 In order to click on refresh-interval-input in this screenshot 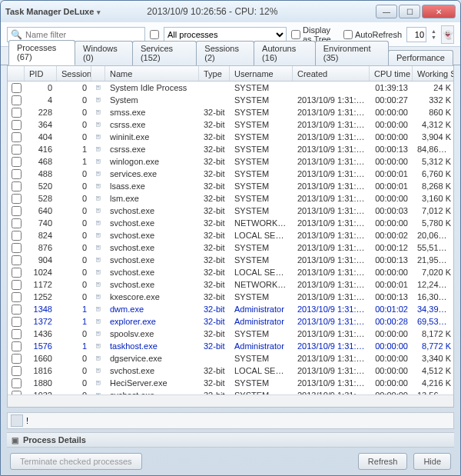, I will do `click(416, 35)`.